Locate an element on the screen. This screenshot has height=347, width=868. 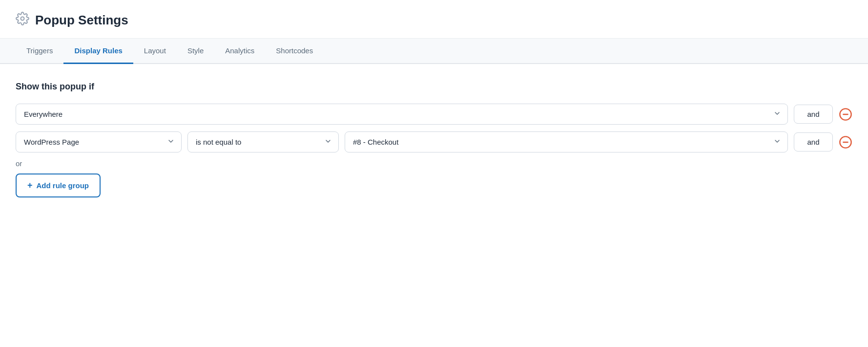
gear-icon is located at coordinates (22, 20).